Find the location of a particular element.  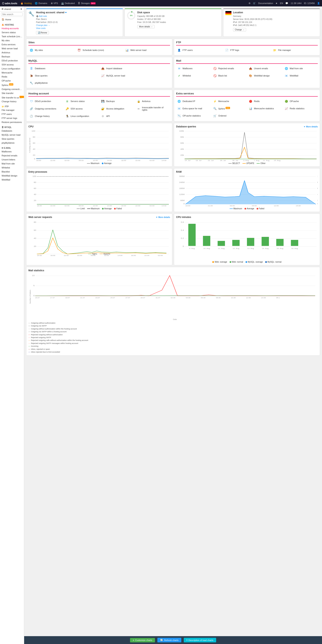

customize-charts-button: ≡ Customize charts is located at coordinates (142, 640).